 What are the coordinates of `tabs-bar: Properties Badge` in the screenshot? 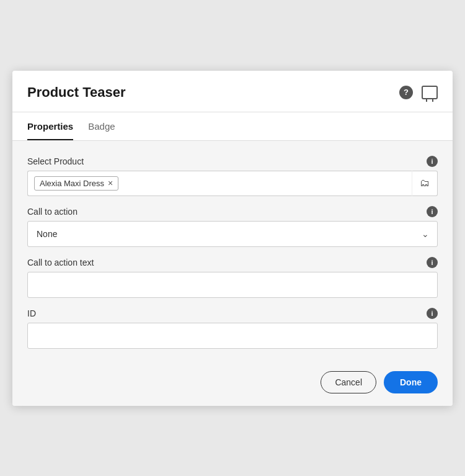 It's located at (232, 127).